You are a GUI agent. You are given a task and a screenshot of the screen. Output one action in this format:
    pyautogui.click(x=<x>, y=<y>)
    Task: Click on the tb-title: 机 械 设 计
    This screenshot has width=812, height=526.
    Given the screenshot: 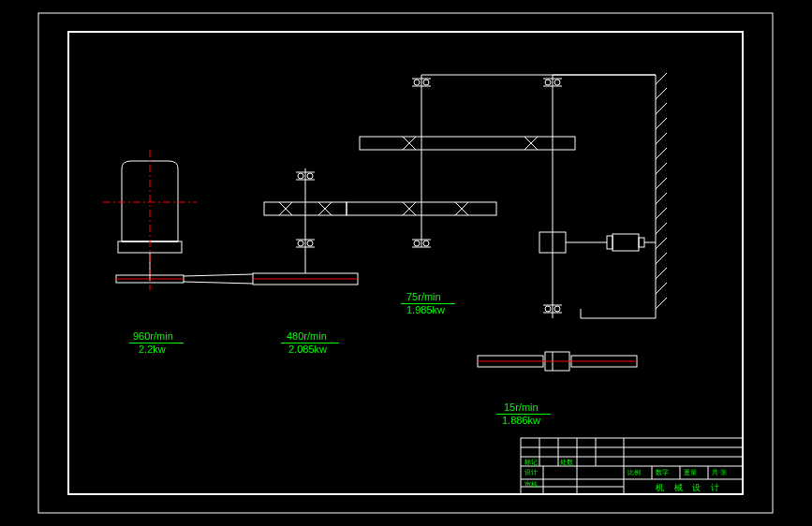 What is the action you would take?
    pyautogui.click(x=689, y=489)
    